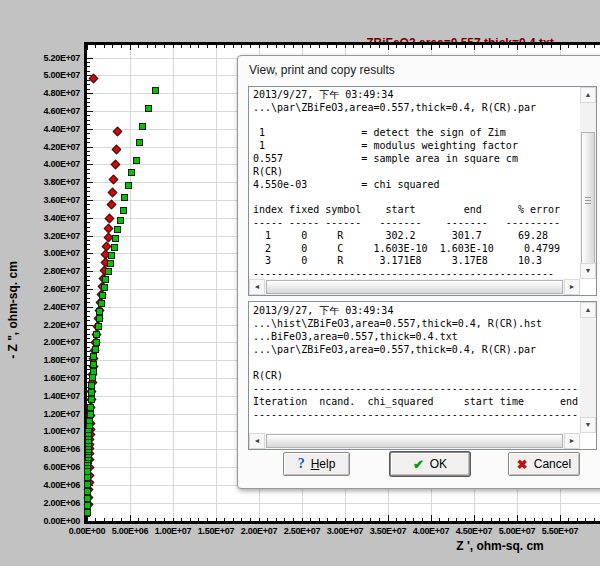 This screenshot has width=600, height=566. Describe the element at coordinates (40, 164) in the screenshot. I see `y-tick-label: 4.00E+07` at that location.